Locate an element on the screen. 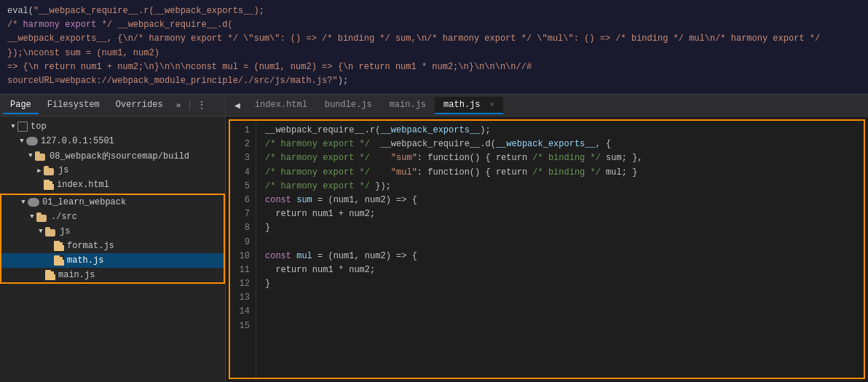 The height and width of the screenshot is (382, 868). code-line-8: } is located at coordinates (560, 228).